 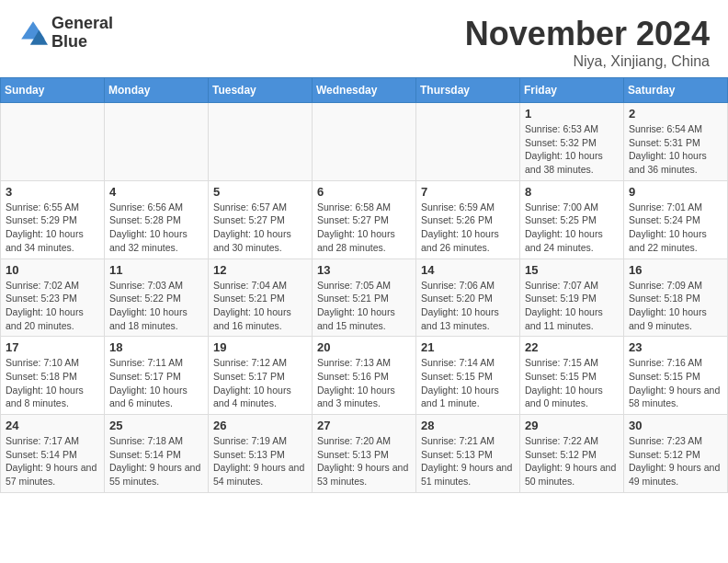 I want to click on calendar-cell: 14Sunrise: 7:06 AMSunset: 5:20 PMDayligh…, so click(x=469, y=298).